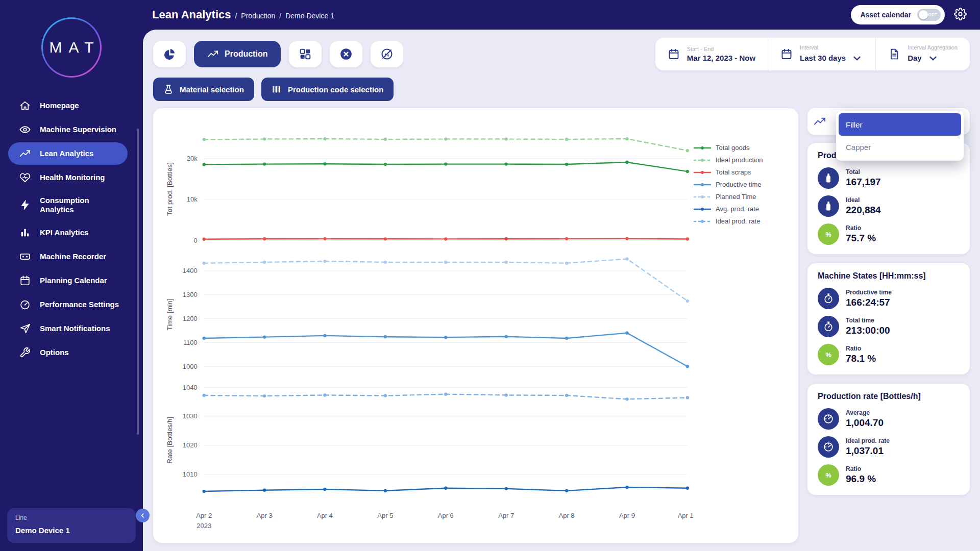 The width and height of the screenshot is (980, 551). Describe the element at coordinates (861, 359) in the screenshot. I see `kpi-value: 78.1 %` at that location.